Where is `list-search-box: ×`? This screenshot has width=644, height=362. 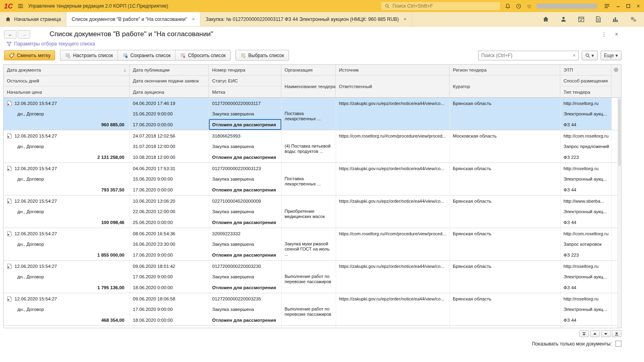 list-search-box: × is located at coordinates (528, 56).